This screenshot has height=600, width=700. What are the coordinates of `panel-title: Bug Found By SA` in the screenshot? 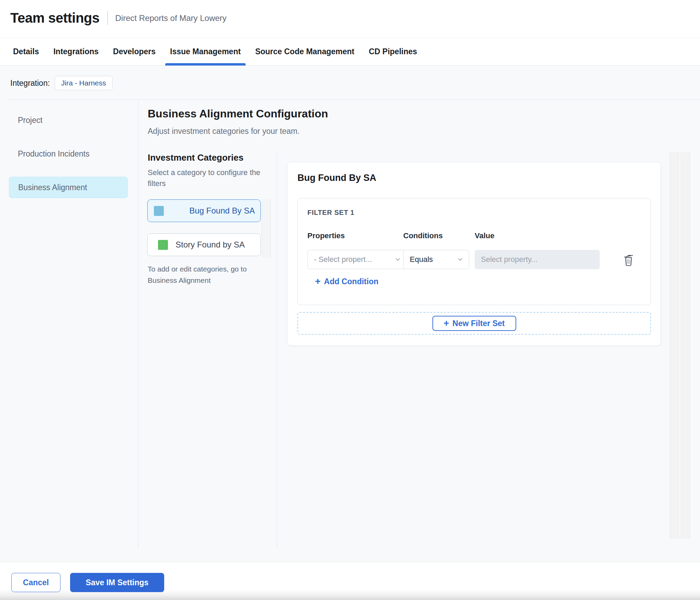 It's located at (337, 178).